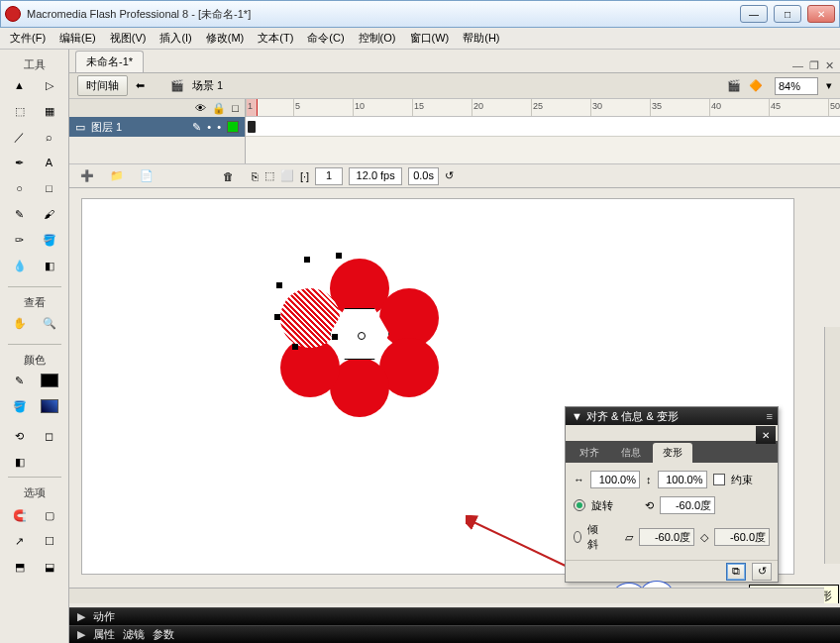  What do you see at coordinates (103, 85) in the screenshot?
I see `timeline-toggle: 时间轴` at bounding box center [103, 85].